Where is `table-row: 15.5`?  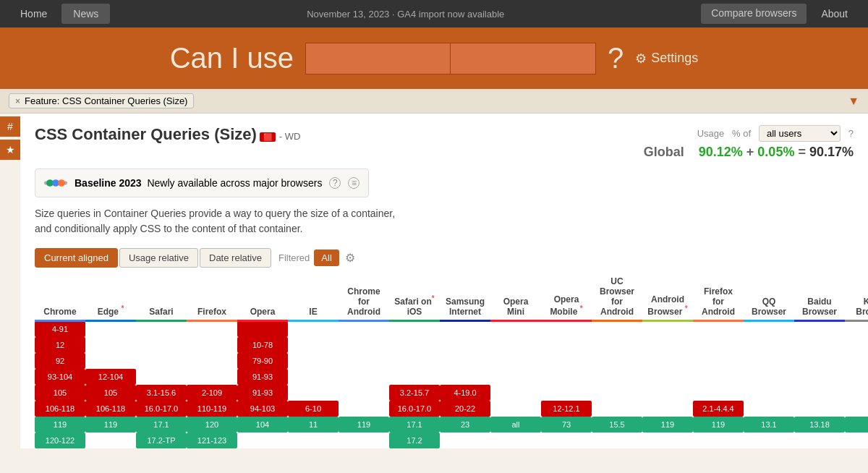
table-row: 15.5 is located at coordinates (617, 425).